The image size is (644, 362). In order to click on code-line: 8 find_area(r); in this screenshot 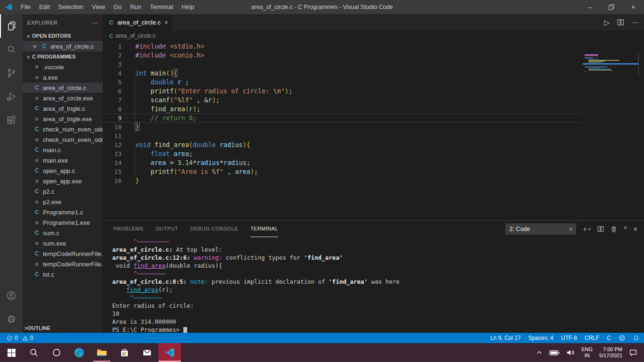, I will do `click(342, 109)`.